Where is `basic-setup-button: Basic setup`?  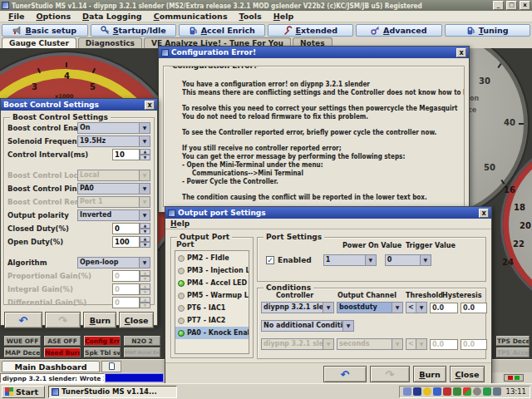 basic-setup-button: Basic setup is located at coordinates (45, 30).